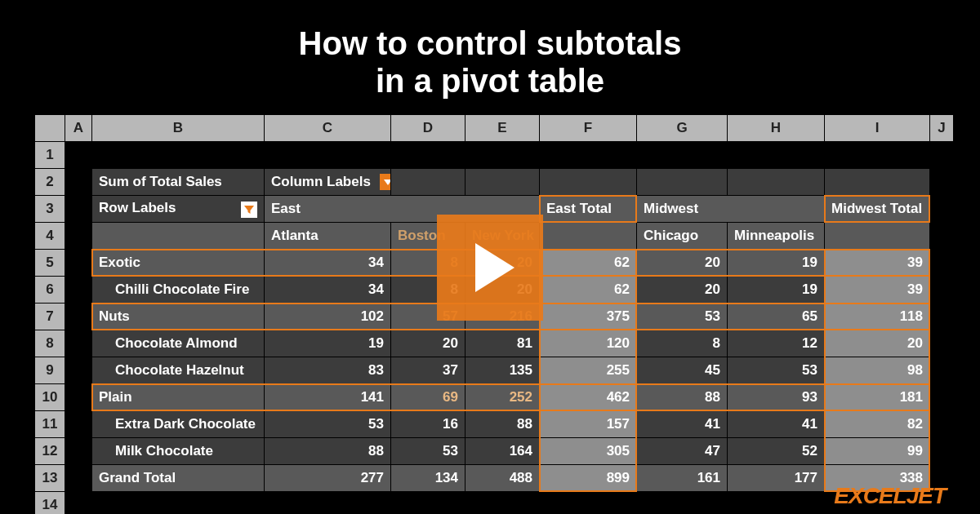 The image size is (980, 514). What do you see at coordinates (385, 182) in the screenshot?
I see `column-labels-dropdown-icon` at bounding box center [385, 182].